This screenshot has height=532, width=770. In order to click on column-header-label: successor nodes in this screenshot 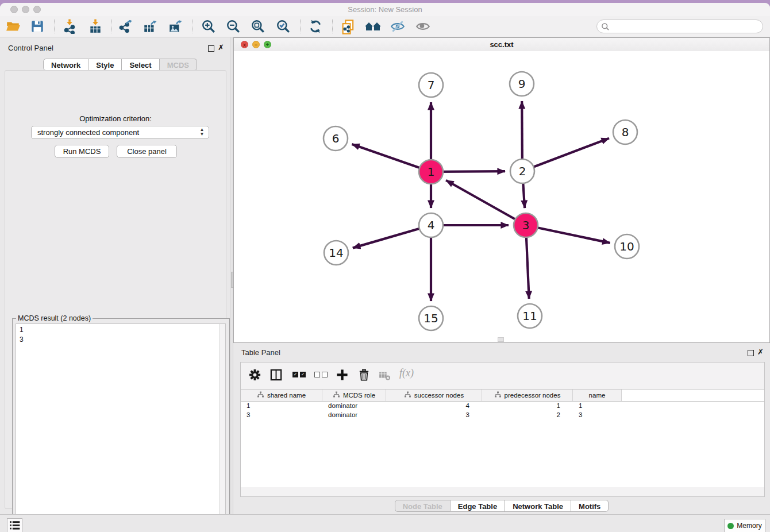, I will do `click(439, 395)`.